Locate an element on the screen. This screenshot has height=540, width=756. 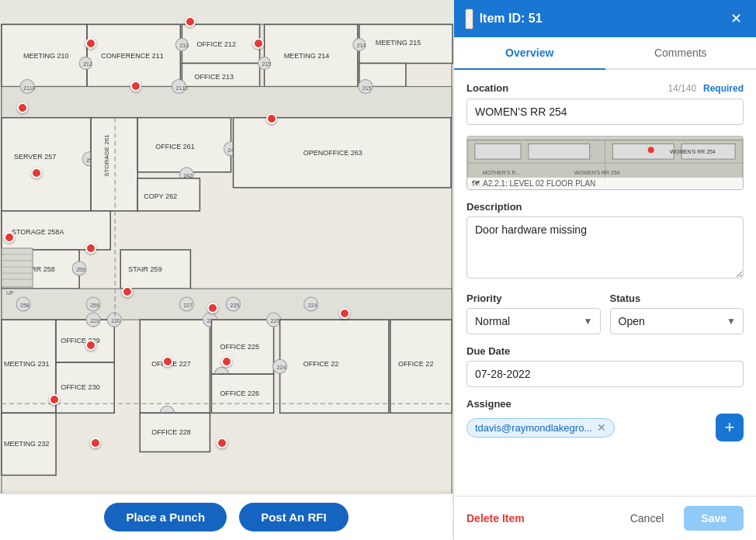
footer-actions: Cancel Save is located at coordinates (681, 518).